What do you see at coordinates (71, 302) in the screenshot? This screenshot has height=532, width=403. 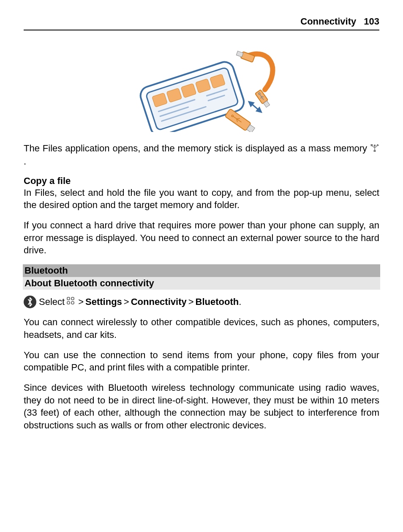 I see `menu-grid-icon` at bounding box center [71, 302].